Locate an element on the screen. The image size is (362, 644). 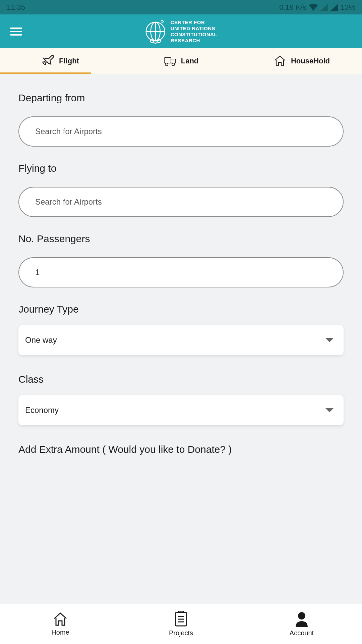
status-bar: 11:35 0.19 K/s 13% is located at coordinates (181, 7).